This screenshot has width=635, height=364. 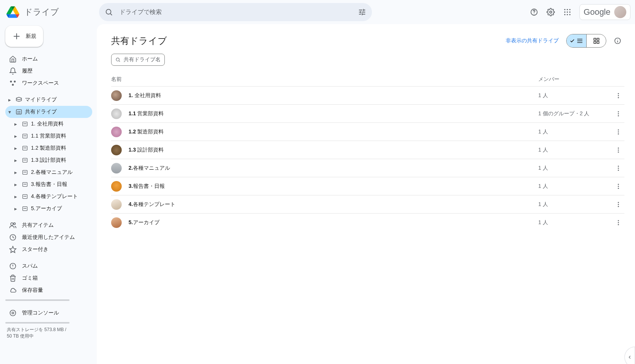 What do you see at coordinates (49, 124) in the screenshot?
I see `sidebar-shared-child: ▸1. 全社用資料` at bounding box center [49, 124].